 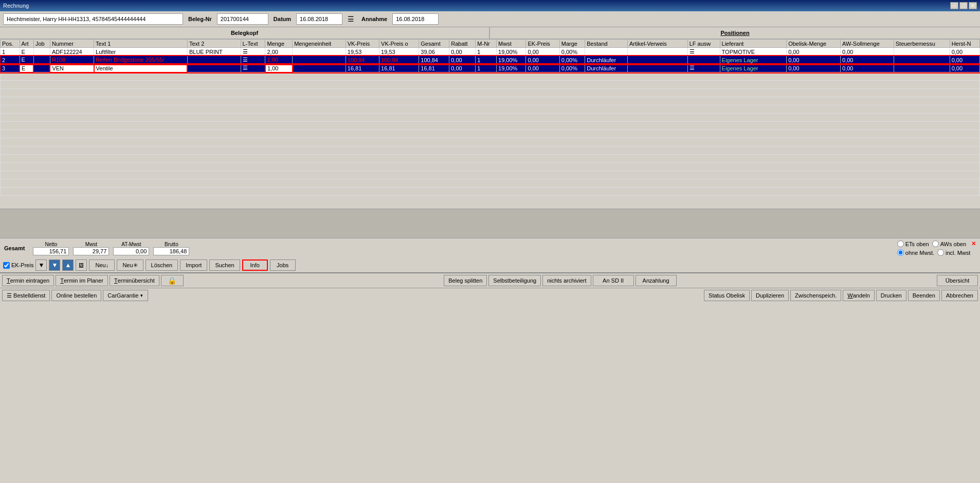 What do you see at coordinates (130, 265) in the screenshot?
I see `neu-cross-button: Neu✳` at bounding box center [130, 265].